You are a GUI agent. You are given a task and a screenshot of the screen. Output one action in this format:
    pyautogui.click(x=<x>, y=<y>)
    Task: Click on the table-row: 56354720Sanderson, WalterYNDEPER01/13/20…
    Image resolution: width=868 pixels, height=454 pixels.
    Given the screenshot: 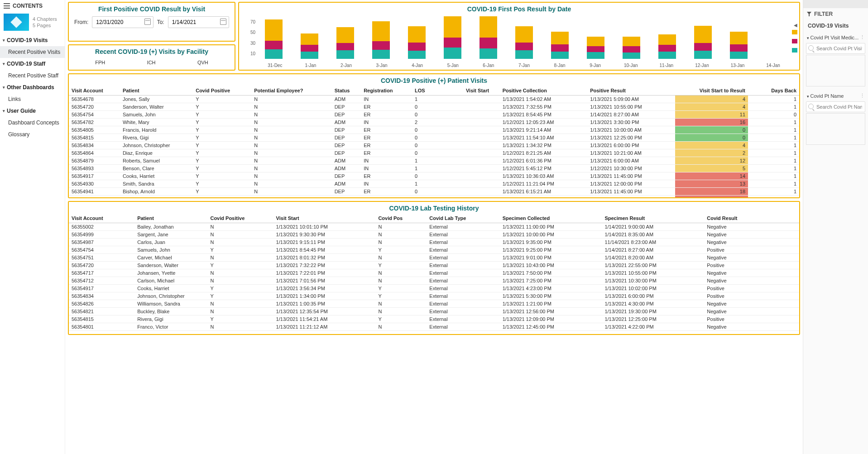 What is the action you would take?
    pyautogui.click(x=434, y=107)
    